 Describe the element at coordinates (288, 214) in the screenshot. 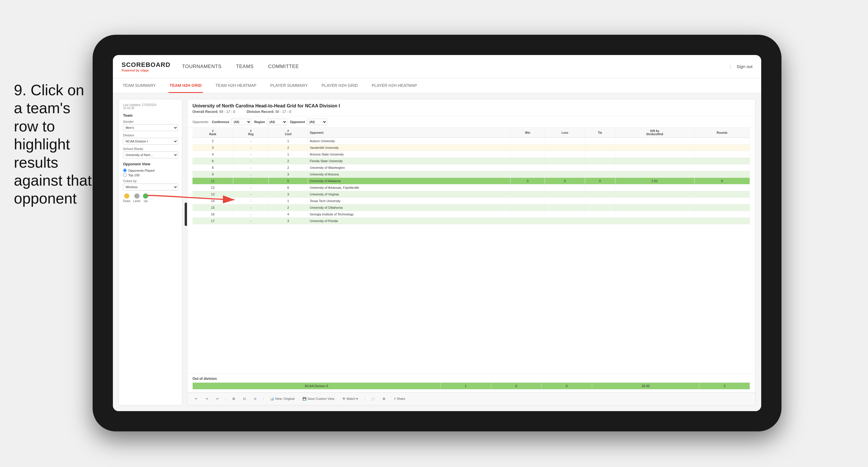

I see `cell-conf: 4` at that location.